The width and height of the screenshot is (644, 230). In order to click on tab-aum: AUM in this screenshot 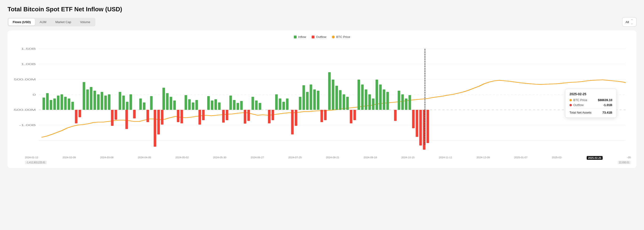, I will do `click(43, 22)`.